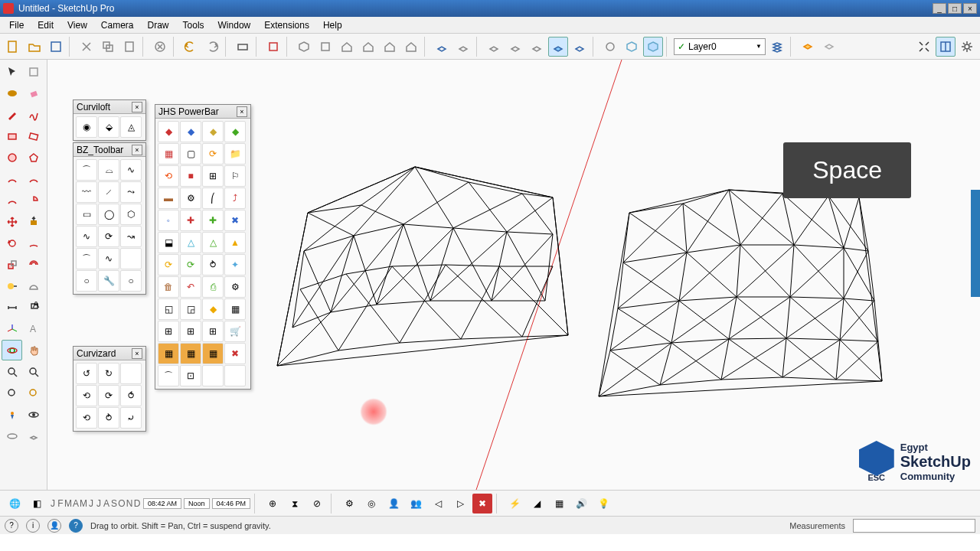 This screenshot has height=551, width=980. I want to click on jhs-tool-icon: ⊡, so click(191, 376).